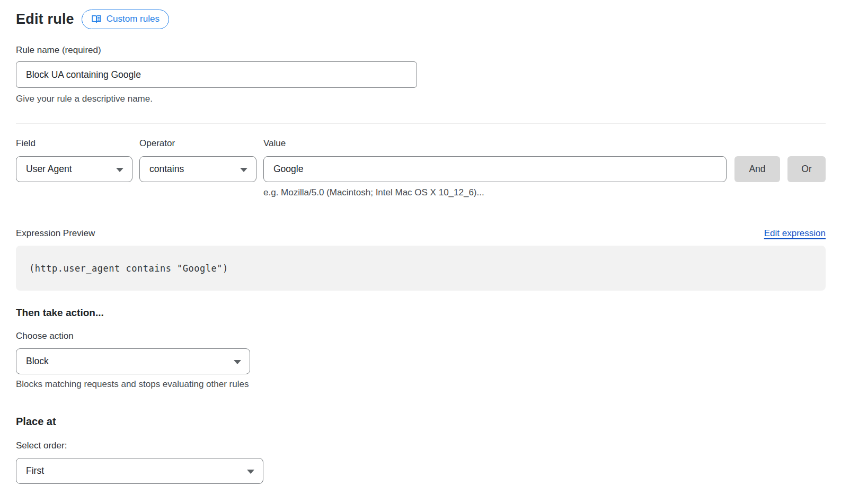  Describe the element at coordinates (421, 233) in the screenshot. I see `expression-header: Expression Preview Edit expression` at that location.